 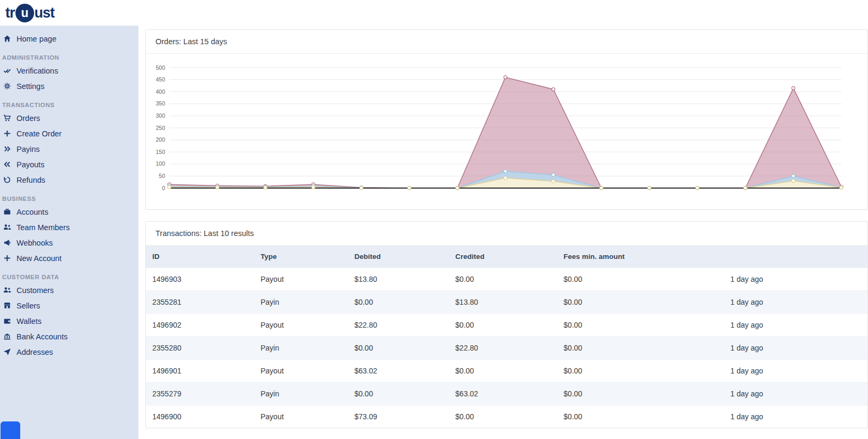 I want to click on table-cell: 2355280, so click(x=200, y=348).